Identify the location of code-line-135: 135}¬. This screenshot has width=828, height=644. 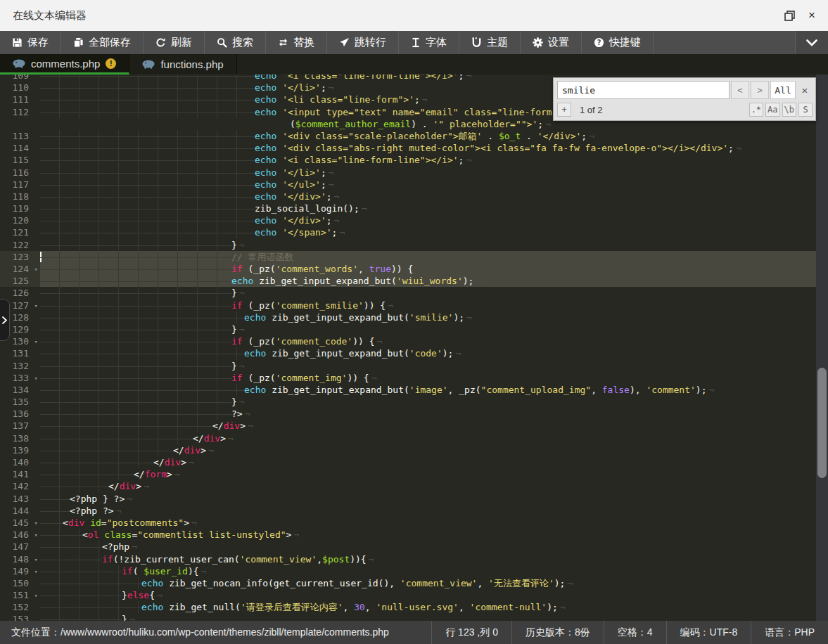
(408, 402).